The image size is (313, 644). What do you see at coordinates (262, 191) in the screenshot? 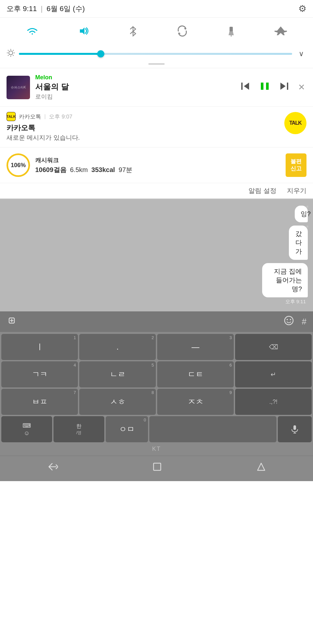
I see `notification-settings-button: 알림 설정` at bounding box center [262, 191].